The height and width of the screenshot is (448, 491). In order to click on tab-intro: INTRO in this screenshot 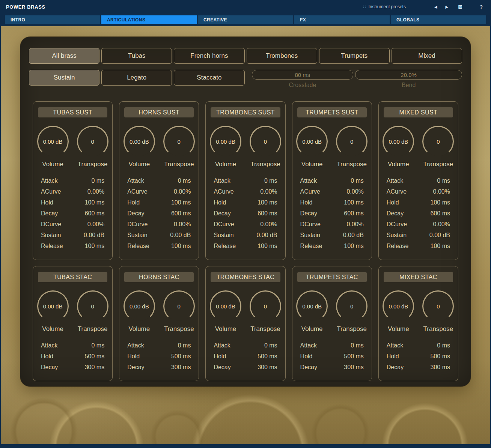, I will do `click(53, 20)`.